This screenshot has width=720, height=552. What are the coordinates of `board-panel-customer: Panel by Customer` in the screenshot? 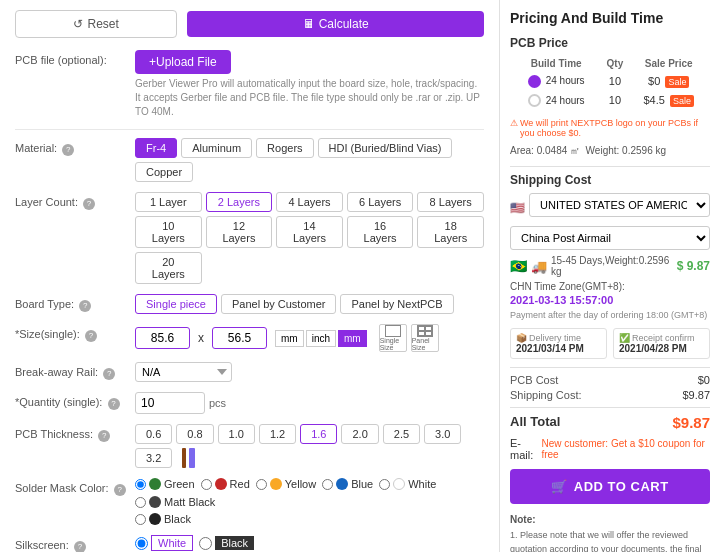 It's located at (279, 304).